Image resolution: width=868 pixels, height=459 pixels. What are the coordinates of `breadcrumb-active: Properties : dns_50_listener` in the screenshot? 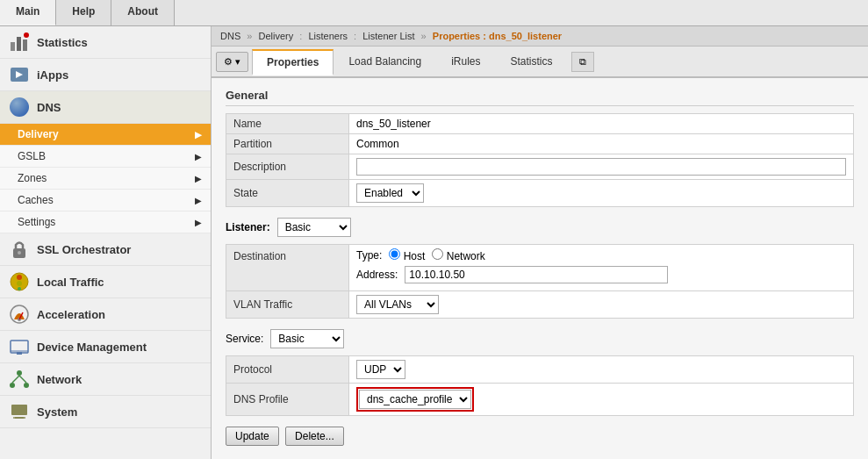 It's located at (497, 36).